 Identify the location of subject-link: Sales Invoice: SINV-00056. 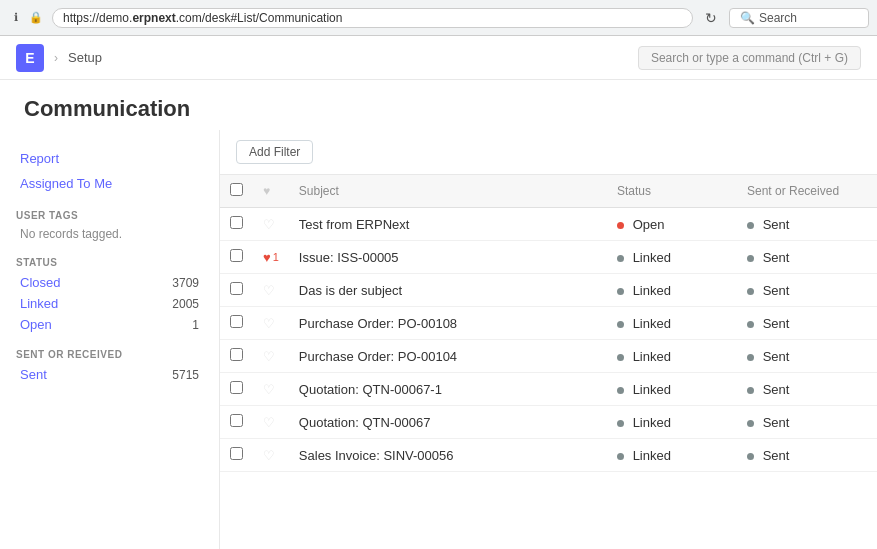
(376, 456).